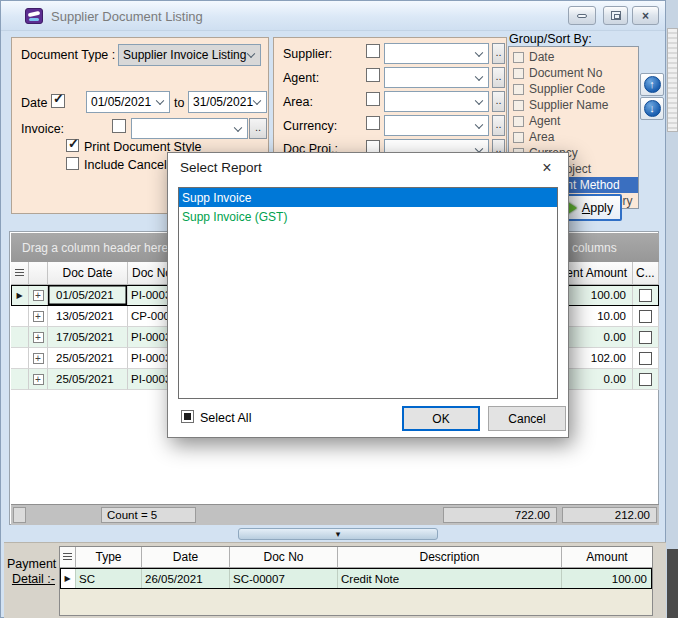  I want to click on column-header-doc-date: Doc Date, so click(88, 274).